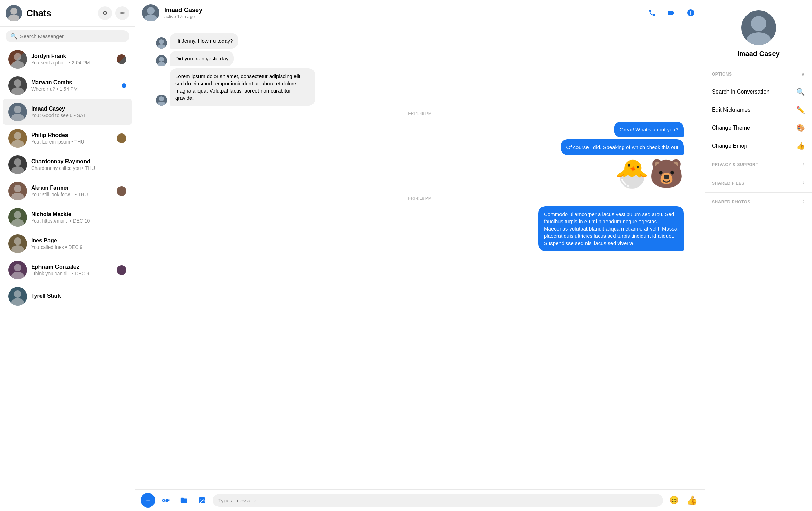 This screenshot has height=511, width=812. What do you see at coordinates (67, 138) in the screenshot?
I see `chat-list-item: Philip Rhodes You: Lorem ipsum • THU` at bounding box center [67, 138].